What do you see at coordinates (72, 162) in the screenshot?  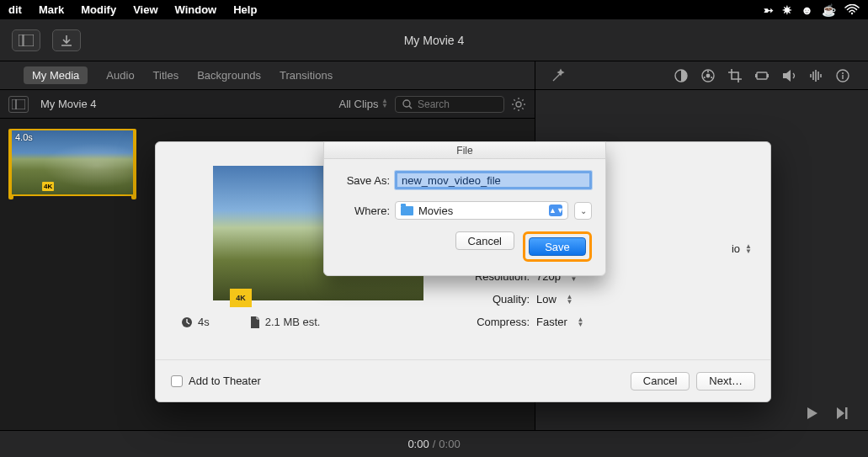 I see `media-clip: 4.0s 4K` at bounding box center [72, 162].